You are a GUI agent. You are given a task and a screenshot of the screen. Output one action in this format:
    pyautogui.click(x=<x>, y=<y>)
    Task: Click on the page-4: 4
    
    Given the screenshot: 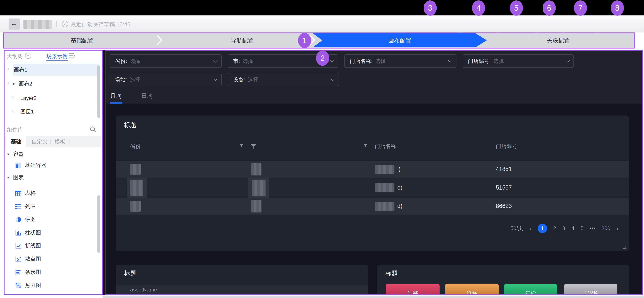 What is the action you would take?
    pyautogui.click(x=573, y=228)
    